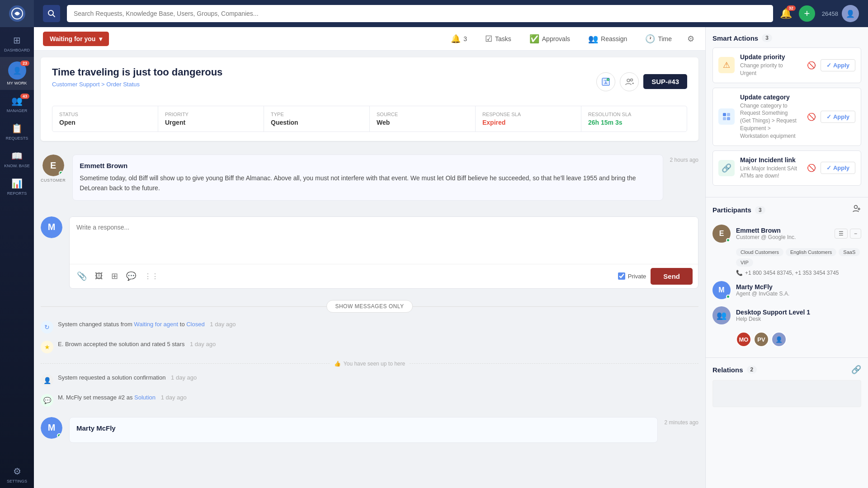  I want to click on dismiss-button-2: 🚫, so click(811, 117).